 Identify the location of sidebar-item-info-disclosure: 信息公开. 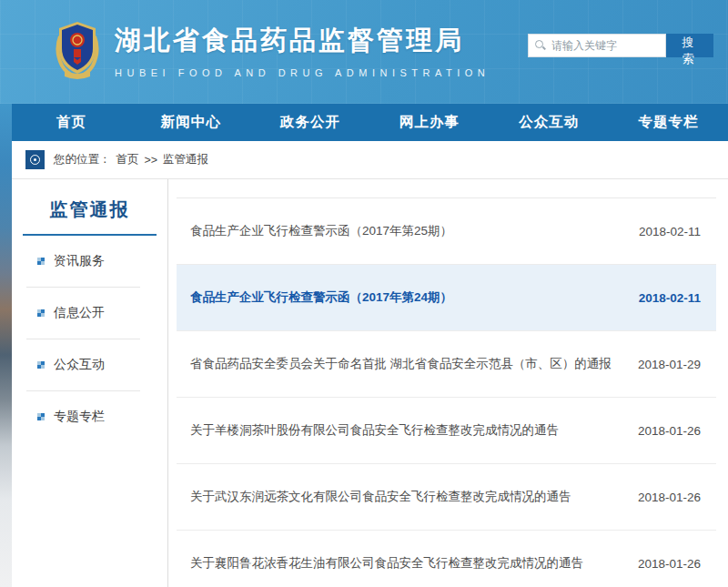
(84, 313).